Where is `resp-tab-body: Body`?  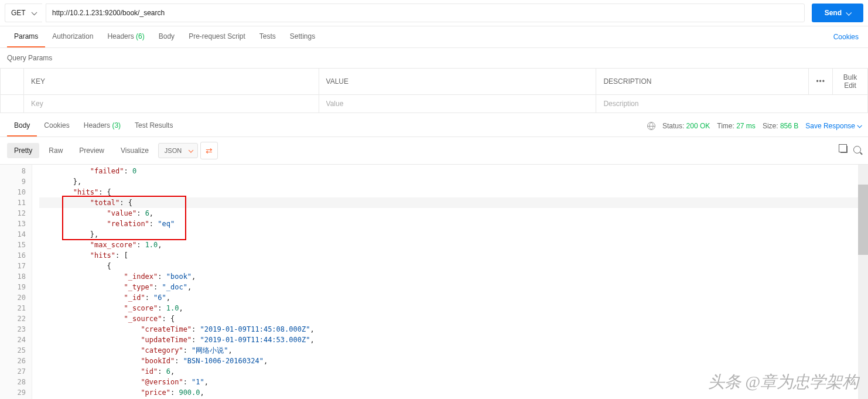
resp-tab-body: Body is located at coordinates (22, 126).